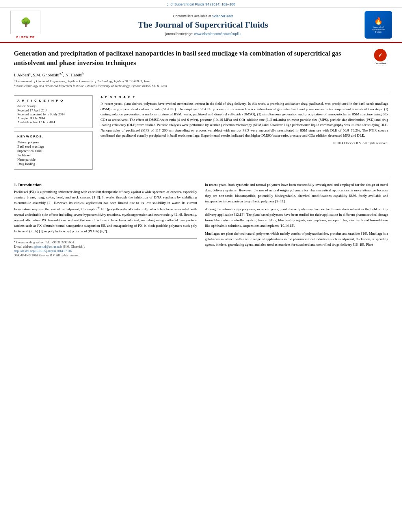 This screenshot has width=402, height=532. Describe the element at coordinates (201, 58) in the screenshot. I see `title-area: Generation and precipitation of paclitax…` at that location.